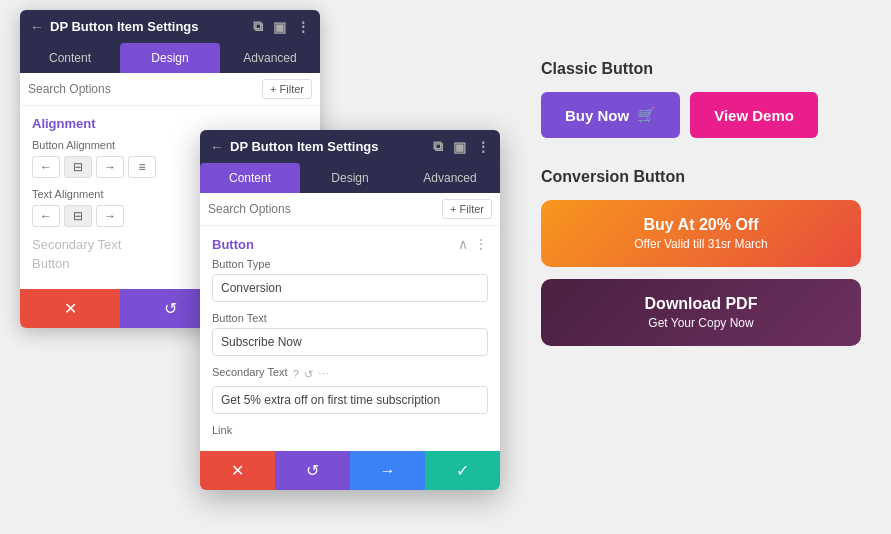 This screenshot has height=534, width=891. I want to click on filter-btn-front: + Filter, so click(467, 209).